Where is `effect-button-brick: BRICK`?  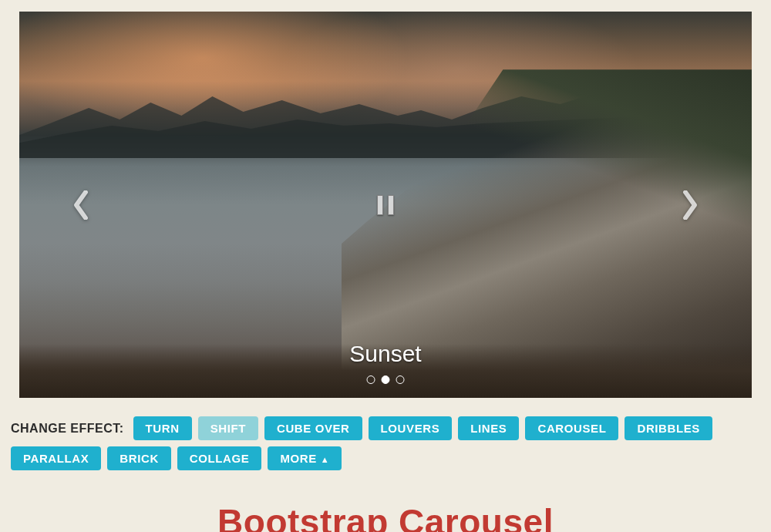
effect-button-brick: BRICK is located at coordinates (139, 458).